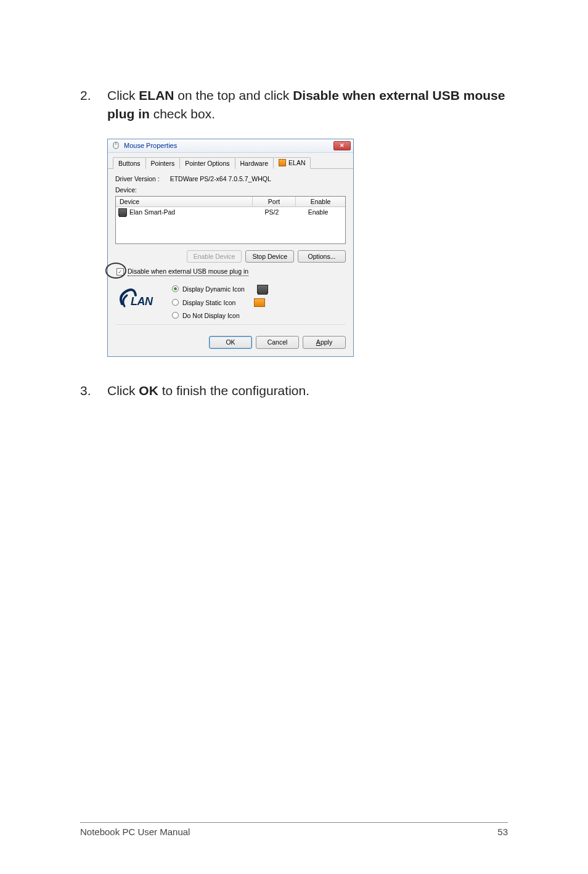 The width and height of the screenshot is (588, 874). Describe the element at coordinates (294, 391) in the screenshot. I see `step-3: 3. Click OK to finish the configuration.` at that location.